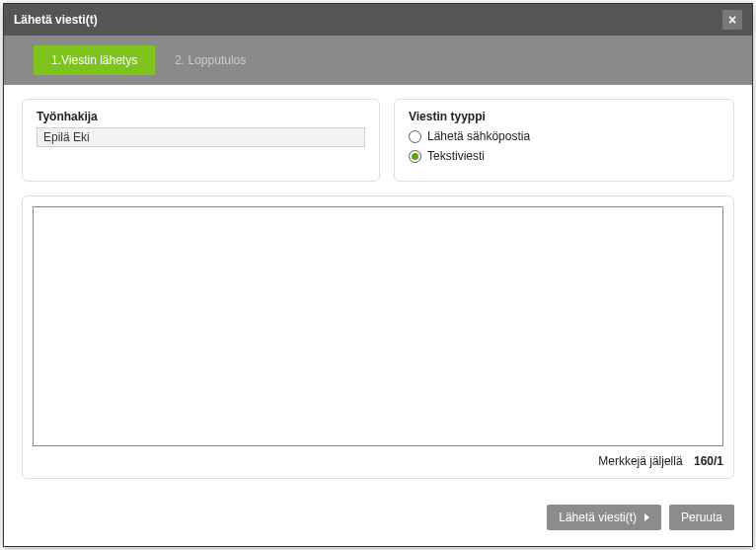 Image resolution: width=756 pixels, height=550 pixels. Describe the element at coordinates (565, 136) in the screenshot. I see `radio-email: Lähetä sähköpostia` at that location.